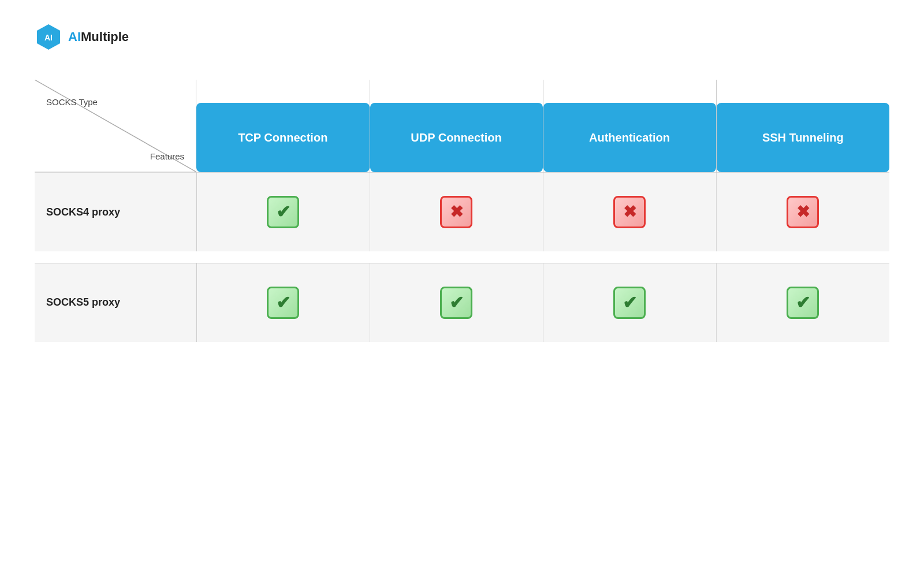 Image resolution: width=924 pixels, height=583 pixels. I want to click on spacer-row-bottom, so click(462, 348).